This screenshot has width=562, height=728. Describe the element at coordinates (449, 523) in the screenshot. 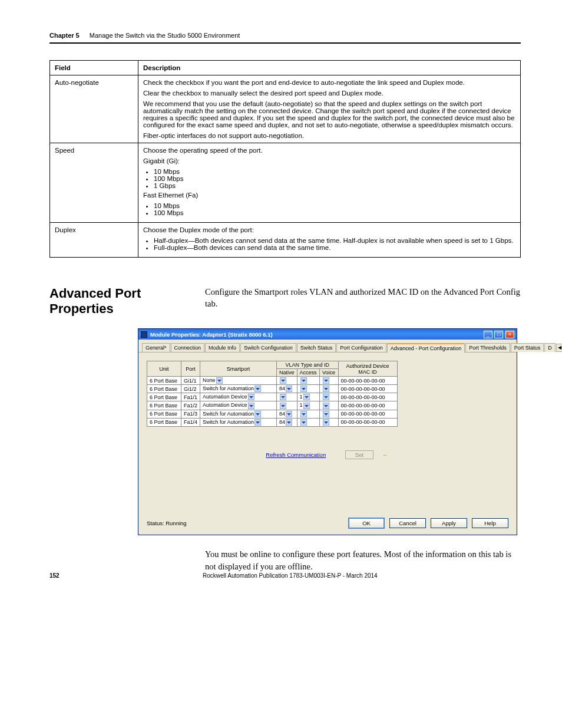

I see `apply-button: Apply` at that location.